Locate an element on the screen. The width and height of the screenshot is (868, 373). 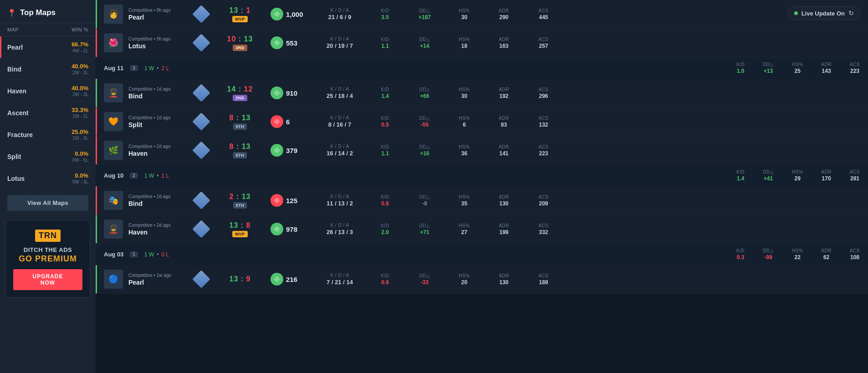
upgrade-button: Upgrade Now is located at coordinates (48, 280).